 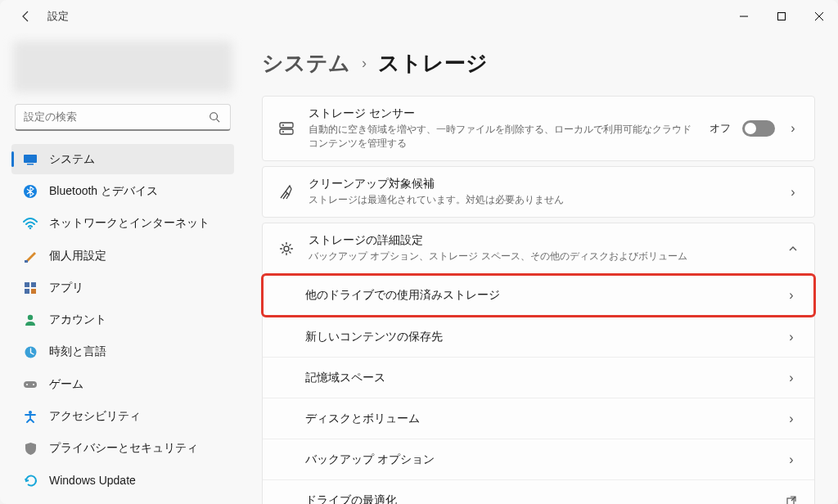 I want to click on maximize-button, so click(x=782, y=16).